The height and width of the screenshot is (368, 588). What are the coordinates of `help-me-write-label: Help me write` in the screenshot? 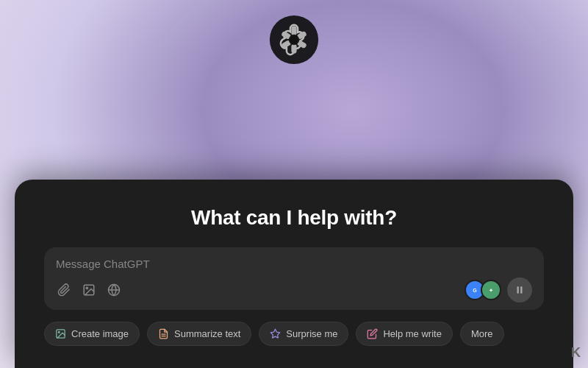 It's located at (412, 334).